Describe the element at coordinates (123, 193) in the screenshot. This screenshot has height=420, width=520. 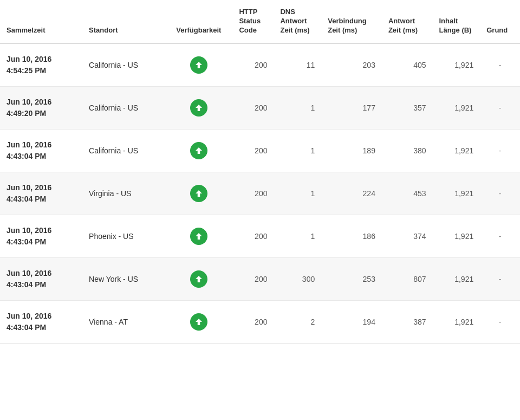
I see `cell-standort: Virginia - US` at that location.